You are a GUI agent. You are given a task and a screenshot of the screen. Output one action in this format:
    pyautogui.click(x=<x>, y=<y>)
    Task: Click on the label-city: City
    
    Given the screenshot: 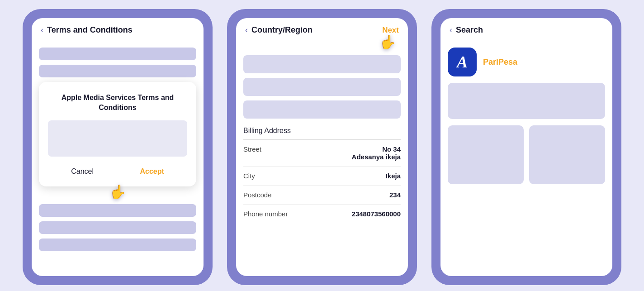 What is the action you would take?
    pyautogui.click(x=270, y=176)
    